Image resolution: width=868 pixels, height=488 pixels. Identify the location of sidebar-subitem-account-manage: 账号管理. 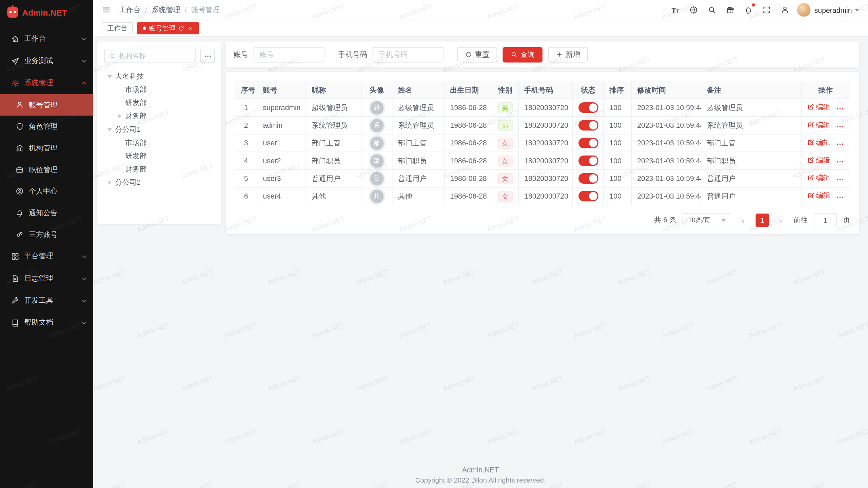
(46, 105).